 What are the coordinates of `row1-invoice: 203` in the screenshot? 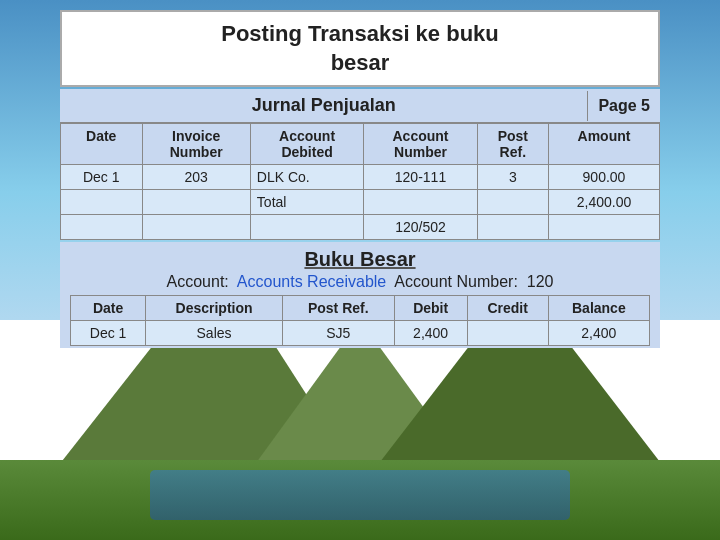 It's located at (196, 178).